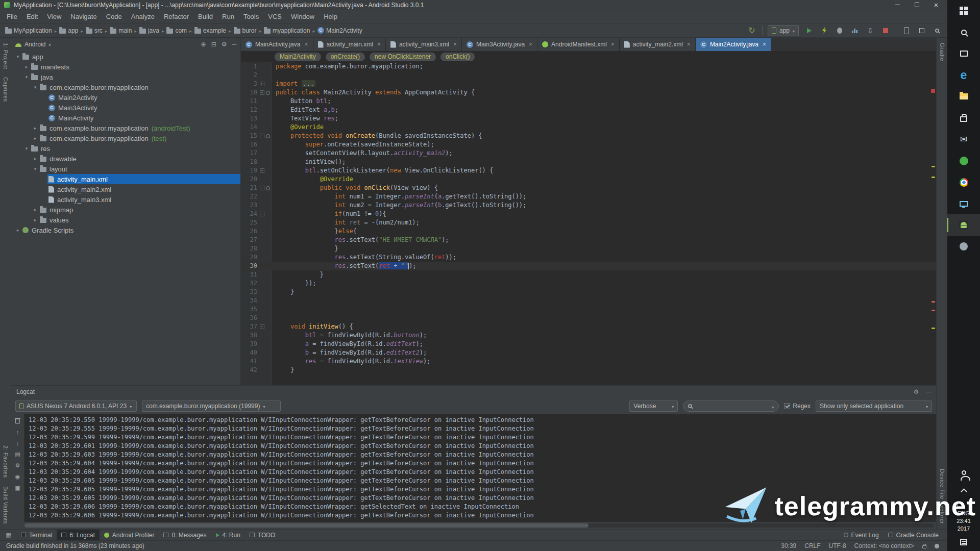 The height and width of the screenshot is (551, 980). What do you see at coordinates (126, 97) in the screenshot?
I see `project-item-main2activity: Main2Activity` at bounding box center [126, 97].